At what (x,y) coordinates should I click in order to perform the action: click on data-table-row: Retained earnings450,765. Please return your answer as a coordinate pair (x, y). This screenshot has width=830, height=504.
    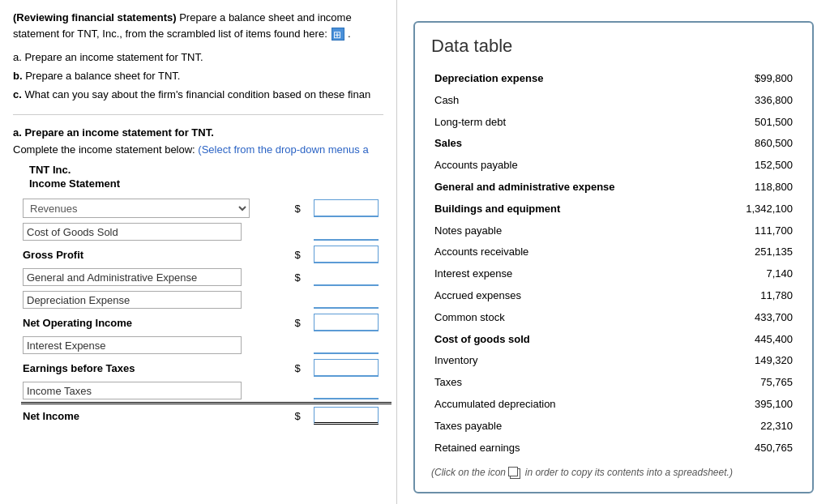
    Looking at the image, I should click on (614, 449).